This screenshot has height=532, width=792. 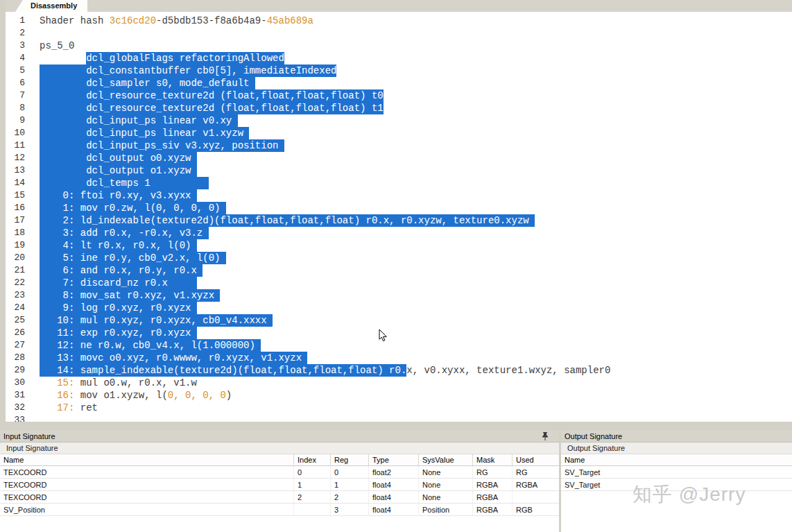 What do you see at coordinates (118, 171) in the screenshot?
I see `selected-code-segment: dcl_output o1.xyzw` at bounding box center [118, 171].